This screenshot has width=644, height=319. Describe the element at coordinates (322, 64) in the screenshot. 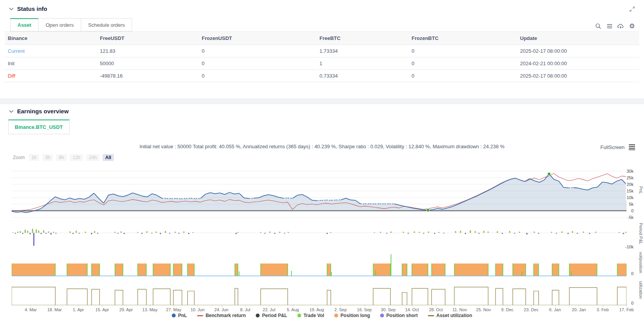

I see `table-row: Init500000102024-02-21 00:00:00` at that location.